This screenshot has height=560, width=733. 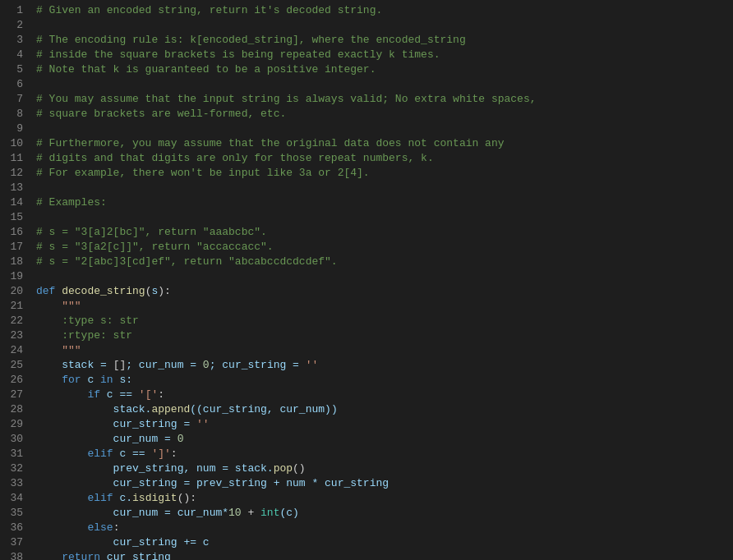 What do you see at coordinates (366, 25) in the screenshot?
I see `code-line: 2` at bounding box center [366, 25].